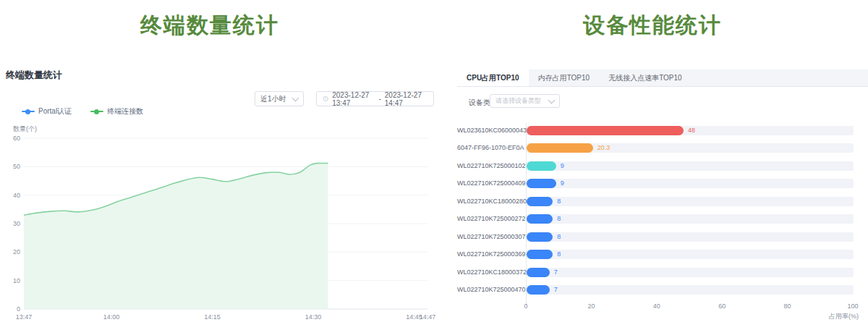 The height and width of the screenshot is (330, 868). I want to click on tab-cpu-top10: CPU占用TOP10, so click(493, 78).